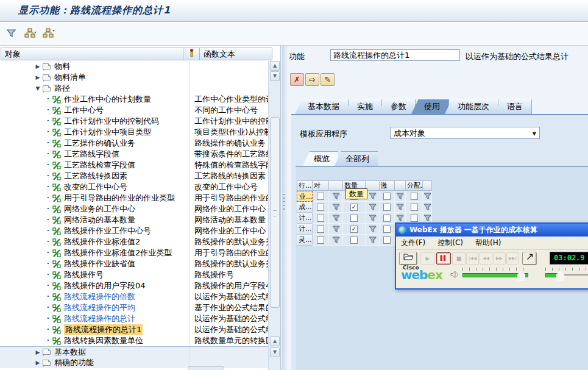 The height and width of the screenshot is (370, 588). What do you see at coordinates (530, 258) in the screenshot?
I see `fullscreen-button` at bounding box center [530, 258].